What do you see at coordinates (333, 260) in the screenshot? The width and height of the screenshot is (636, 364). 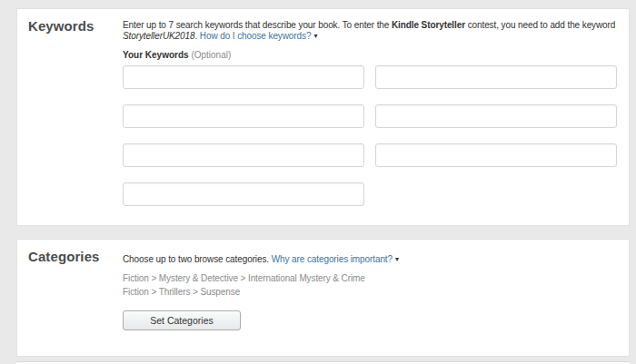 I see `why-are-categories-important-link: Why are categories important?` at bounding box center [333, 260].